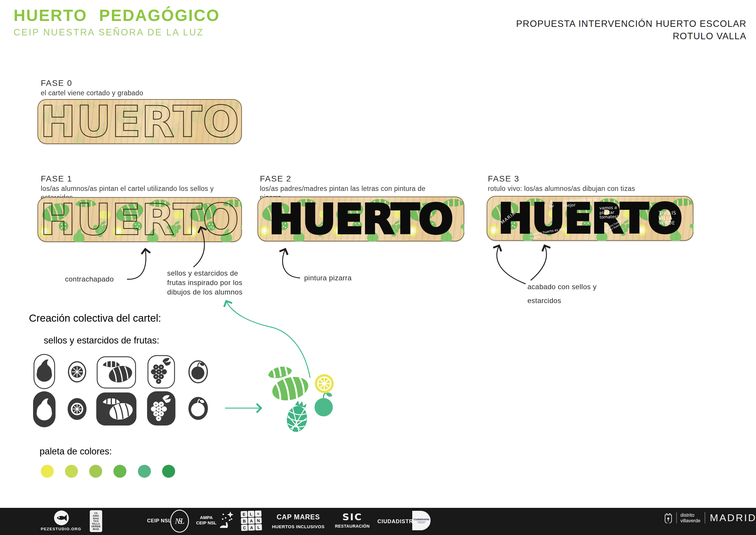 The width and height of the screenshot is (756, 535). What do you see at coordinates (61, 518) in the screenshot?
I see `pezestudio-fish-icon` at bounding box center [61, 518].